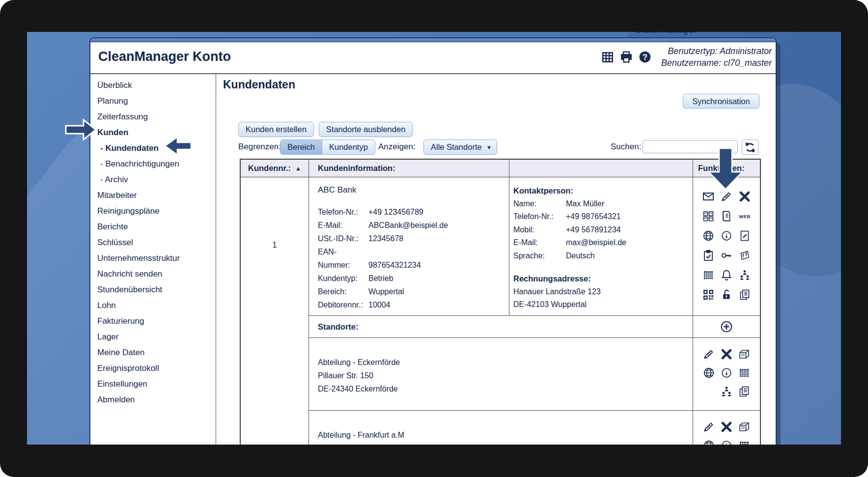  Describe the element at coordinates (433, 40) in the screenshot. I see `window-top-strip` at that location.